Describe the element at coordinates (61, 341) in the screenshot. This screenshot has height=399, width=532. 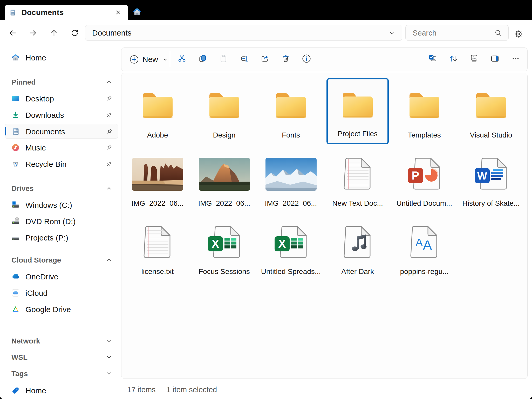
I see `sidebar-section-network: Network` at that location.